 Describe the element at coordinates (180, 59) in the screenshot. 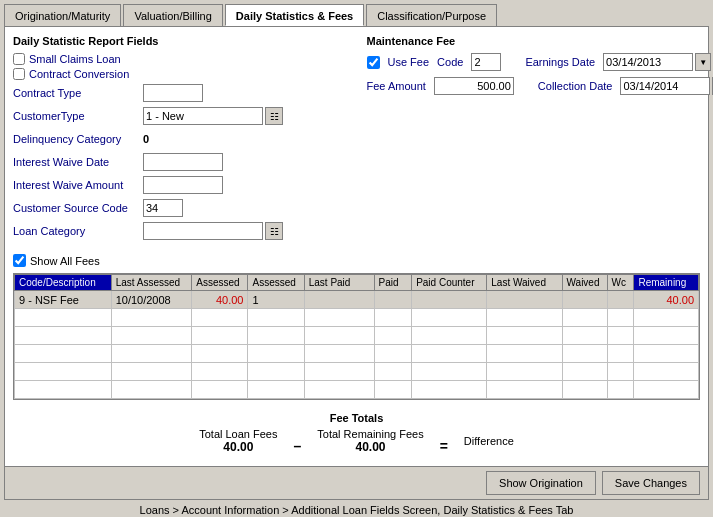

I see `small-claims-row: Small Claims Loan` at that location.